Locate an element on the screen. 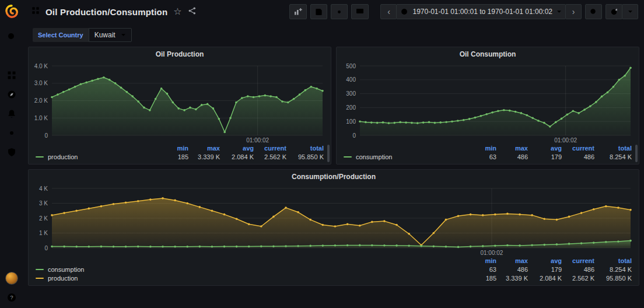 The image size is (644, 308). share-icon is located at coordinates (192, 12).